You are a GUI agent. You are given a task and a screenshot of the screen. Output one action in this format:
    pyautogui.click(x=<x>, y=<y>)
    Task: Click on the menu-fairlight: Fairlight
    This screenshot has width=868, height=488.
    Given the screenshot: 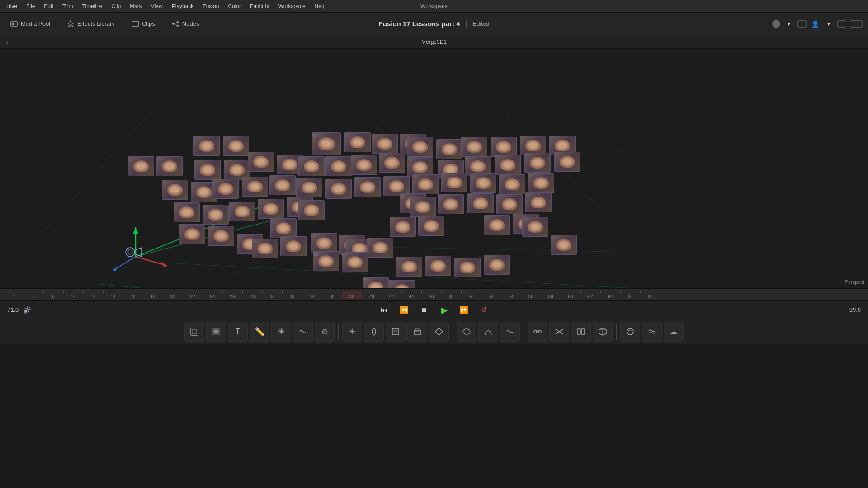 What is the action you would take?
    pyautogui.click(x=259, y=6)
    